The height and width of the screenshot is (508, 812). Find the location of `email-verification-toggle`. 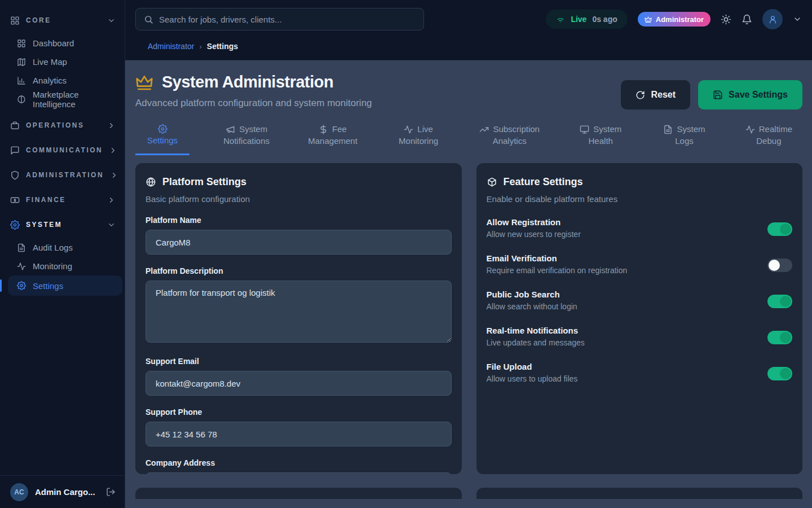

email-verification-toggle is located at coordinates (780, 265).